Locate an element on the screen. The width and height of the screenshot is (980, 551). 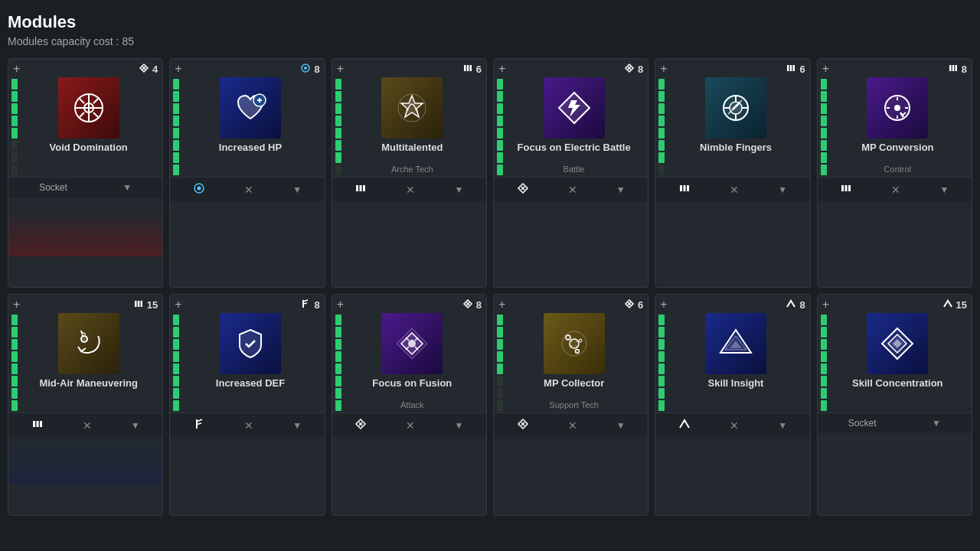
cost-value: 8 is located at coordinates (317, 305).